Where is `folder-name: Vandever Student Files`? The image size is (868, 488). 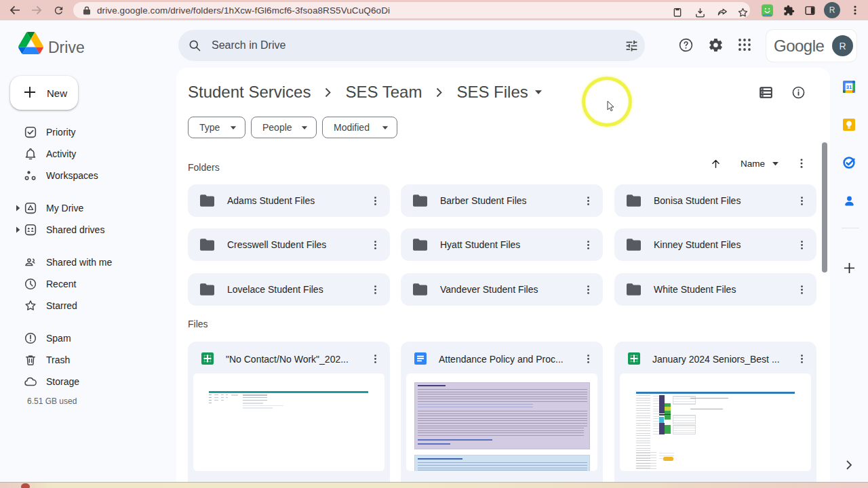 folder-name: Vandever Student Files is located at coordinates (490, 289).